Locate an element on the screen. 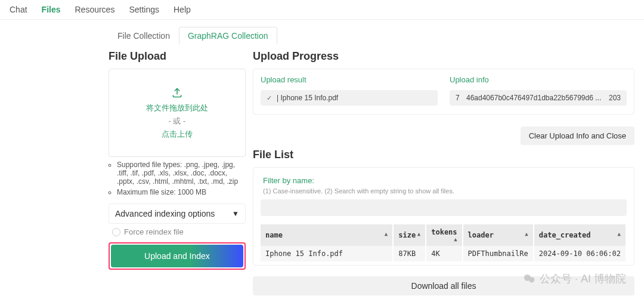 This screenshot has width=644, height=299. cell-size: 87KB is located at coordinates (409, 254).